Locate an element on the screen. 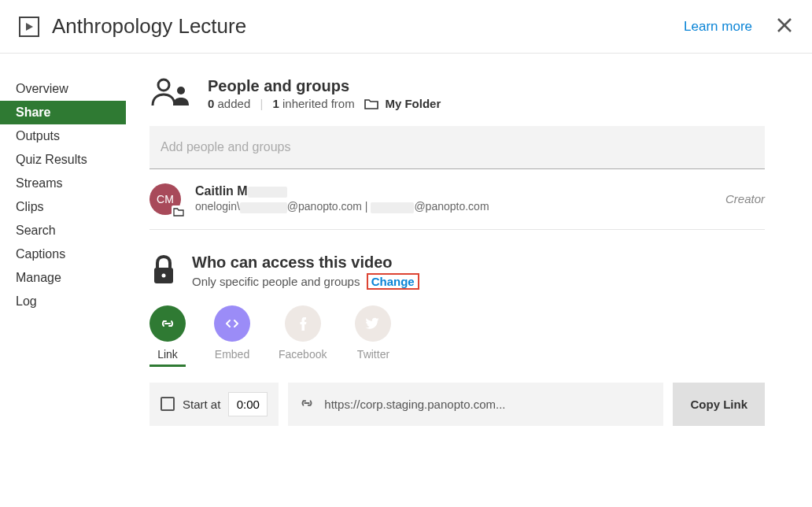  share-tab-embed-label: Embed is located at coordinates (232, 354).